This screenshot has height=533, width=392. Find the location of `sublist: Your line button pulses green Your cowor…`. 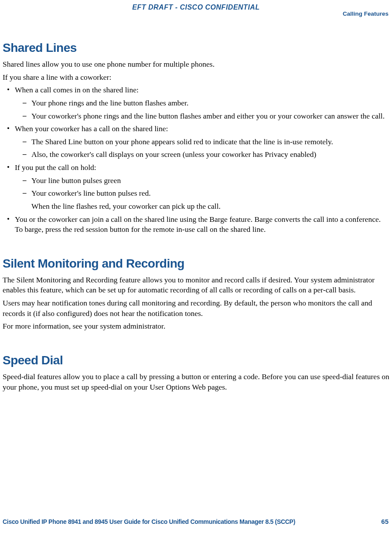

sublist: Your line button pulses green Your cowor… is located at coordinates (202, 194).